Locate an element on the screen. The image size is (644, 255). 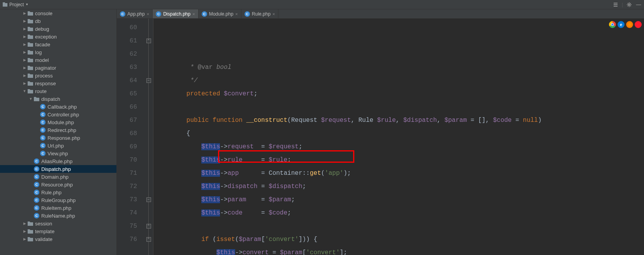
chrome-icon is located at coordinates (612, 25).